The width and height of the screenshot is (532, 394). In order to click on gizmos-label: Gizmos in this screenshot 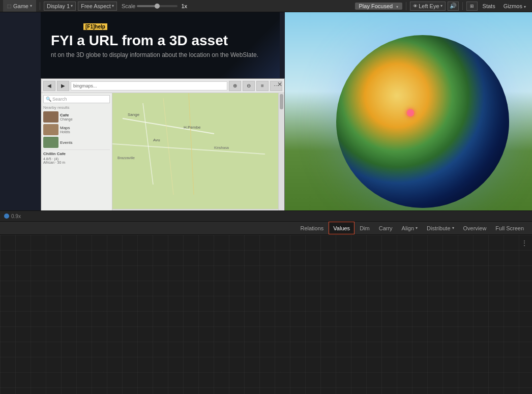, I will do `click(513, 6)`.